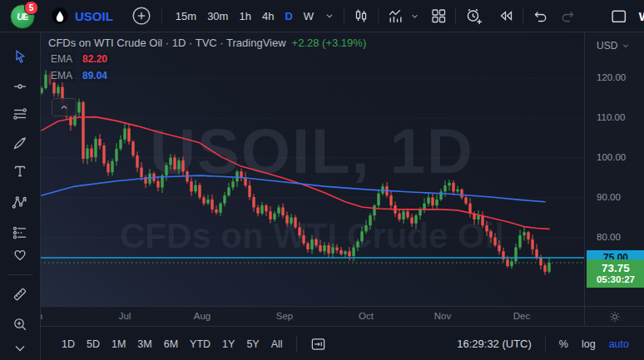 This screenshot has height=360, width=644. I want to click on bottom-toolbar-right: 16:29:32 (UTC) % log auto, so click(551, 344).